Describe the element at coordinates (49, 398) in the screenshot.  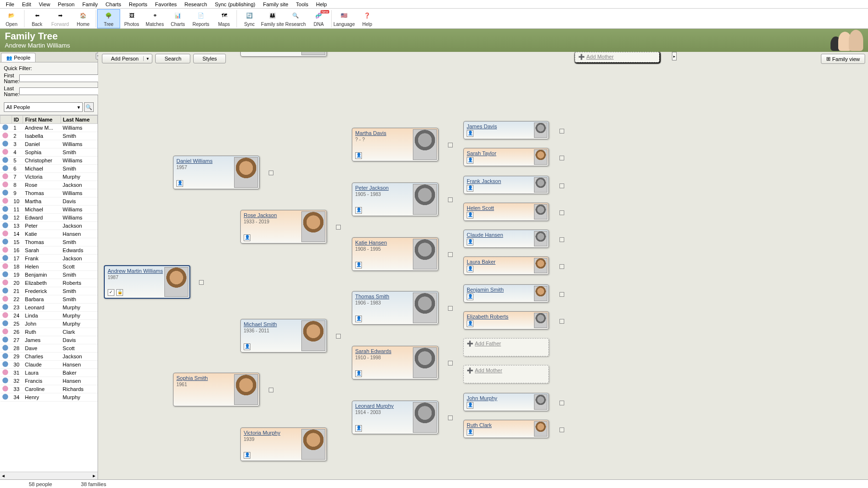
I see `table-row: 34HenryMurphy` at that location.